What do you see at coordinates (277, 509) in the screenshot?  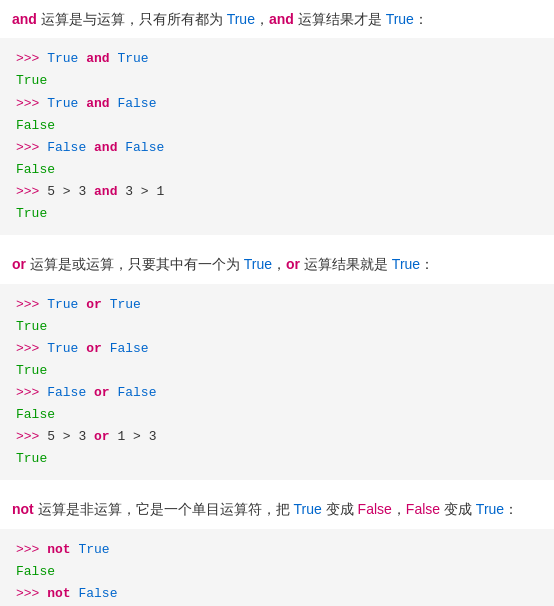 I see `section-header-not-section: not 运算是非运算，它是一个单目运算符，把 True 变成 False，Fal…` at bounding box center [277, 509].